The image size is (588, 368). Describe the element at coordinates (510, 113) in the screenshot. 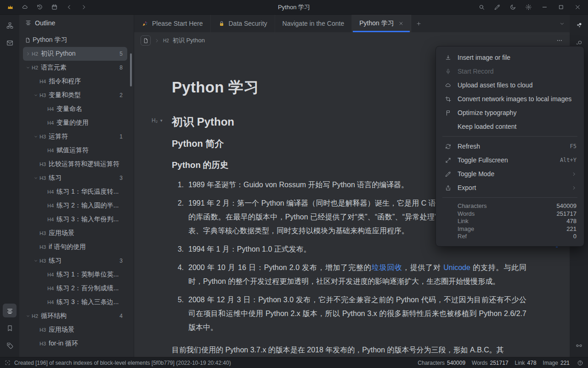

I see `menu-item-optimize-typography: Optimize typography` at that location.